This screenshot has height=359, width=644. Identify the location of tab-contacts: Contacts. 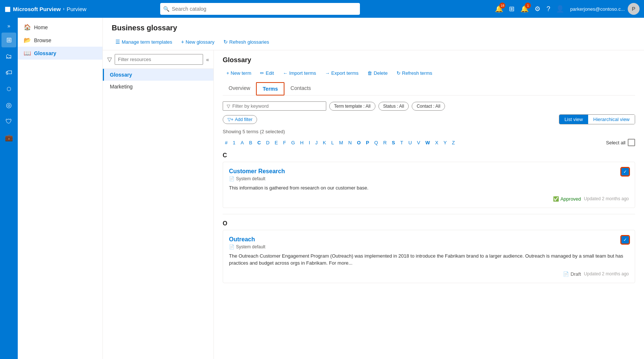
(300, 89).